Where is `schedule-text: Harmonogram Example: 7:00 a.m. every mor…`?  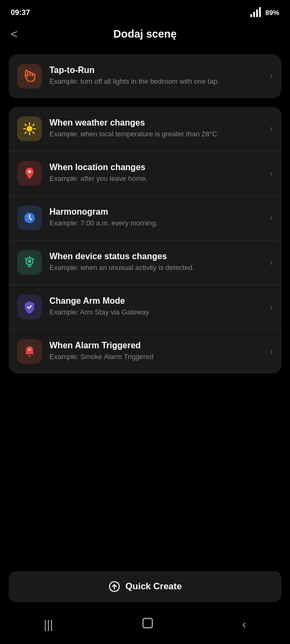
schedule-text: Harmonogram Example: 7:00 a.m. every mor… is located at coordinates (158, 218).